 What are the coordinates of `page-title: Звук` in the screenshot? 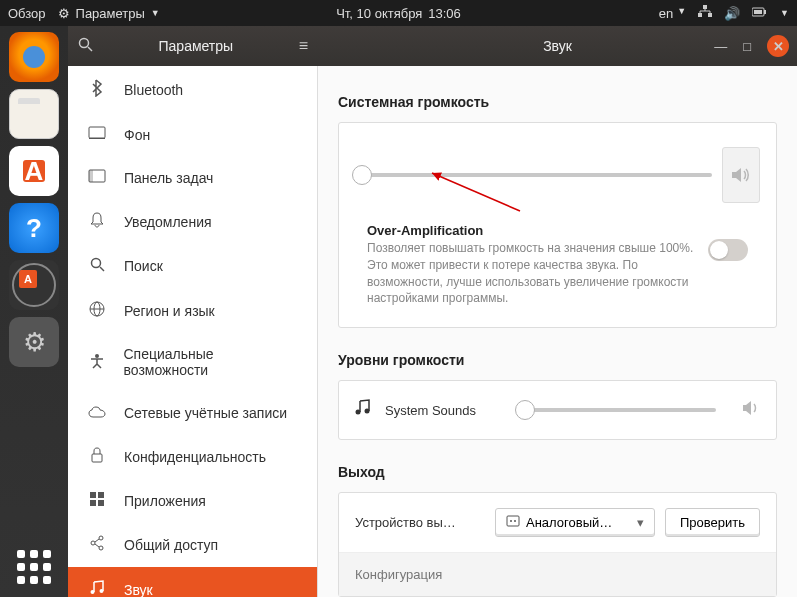 It's located at (558, 46).